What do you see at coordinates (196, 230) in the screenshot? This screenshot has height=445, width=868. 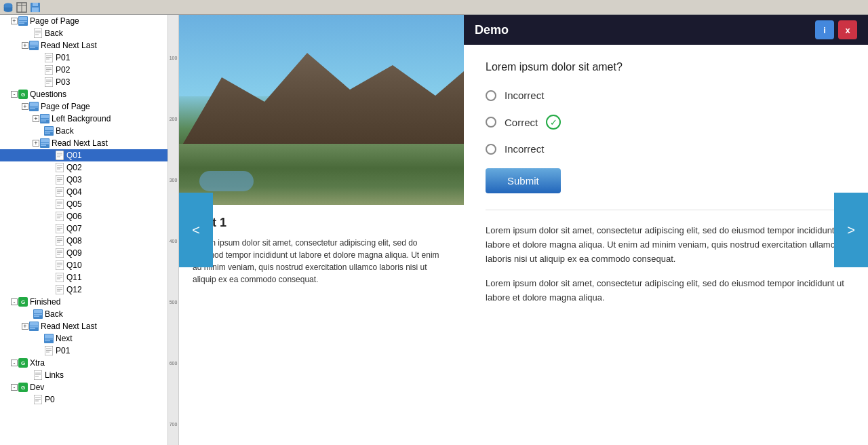 I see `nav-prev-button: <` at bounding box center [196, 230].